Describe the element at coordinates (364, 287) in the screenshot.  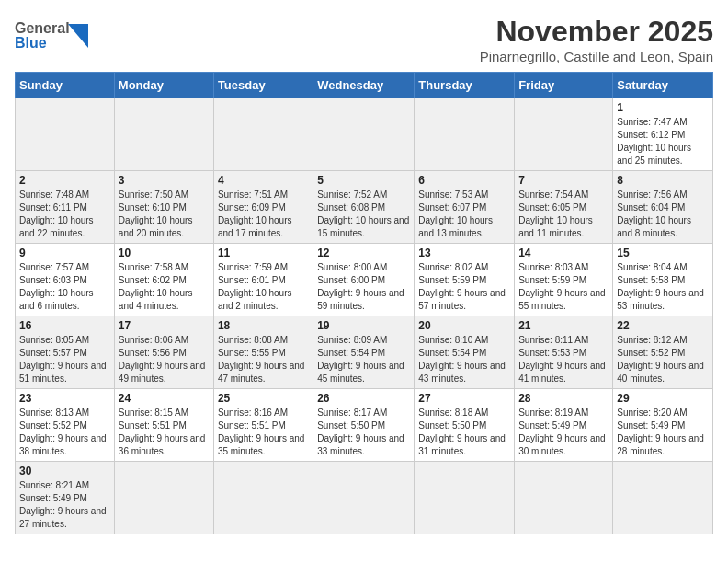
I see `day-info: Sunrise: 8:00 AM Sunset: 6:00 PM Dayligh…` at that location.